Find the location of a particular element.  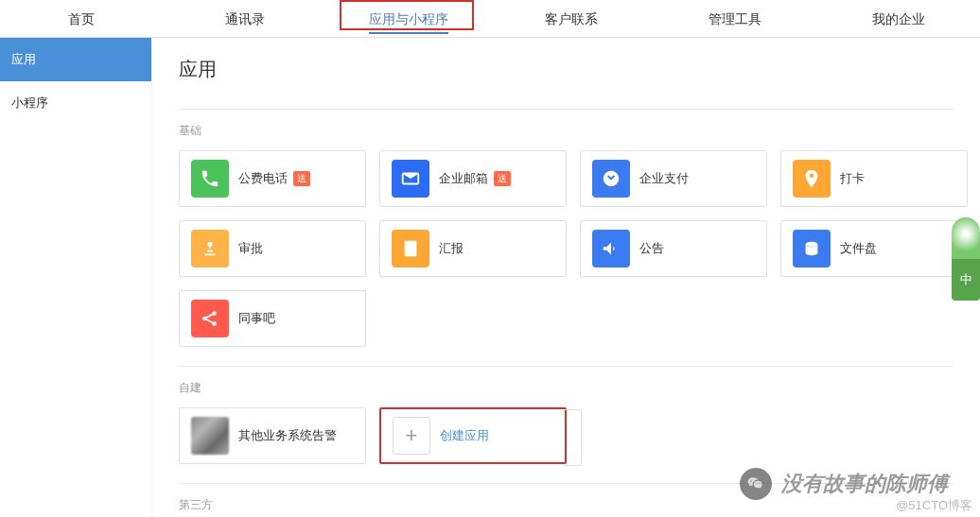

mail-icon is located at coordinates (411, 179).